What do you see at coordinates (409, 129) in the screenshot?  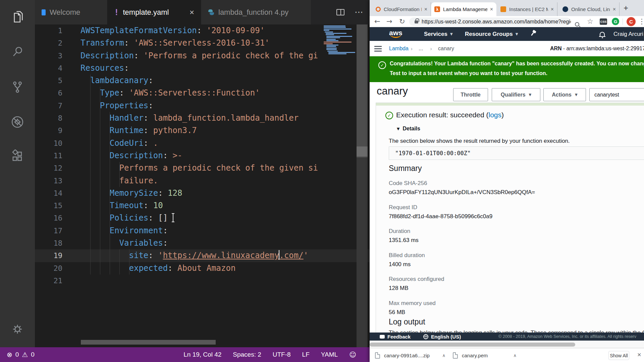 I see `details-toggle: ▼ Details` at bounding box center [409, 129].